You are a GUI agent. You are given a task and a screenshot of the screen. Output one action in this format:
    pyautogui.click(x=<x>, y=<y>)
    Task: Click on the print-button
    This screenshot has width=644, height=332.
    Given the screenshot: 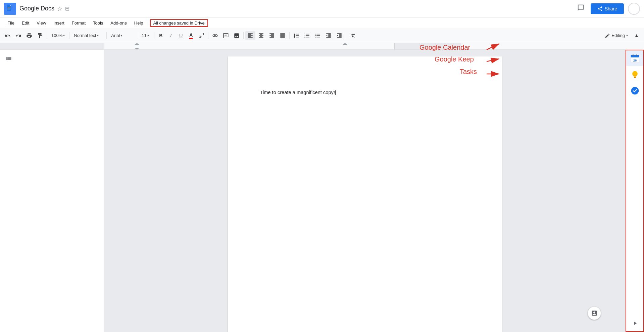 What is the action you would take?
    pyautogui.click(x=29, y=36)
    